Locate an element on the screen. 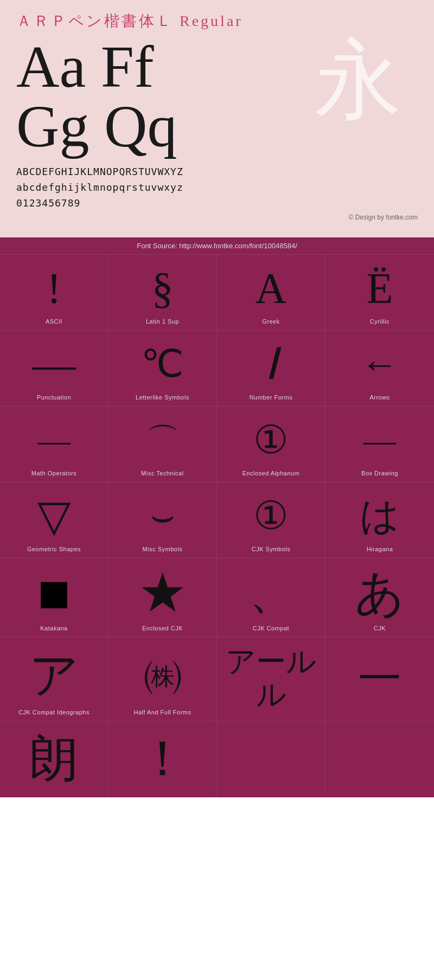  char-cell-cjkideographs: ア CJK Compat Ideographs is located at coordinates (54, 680).